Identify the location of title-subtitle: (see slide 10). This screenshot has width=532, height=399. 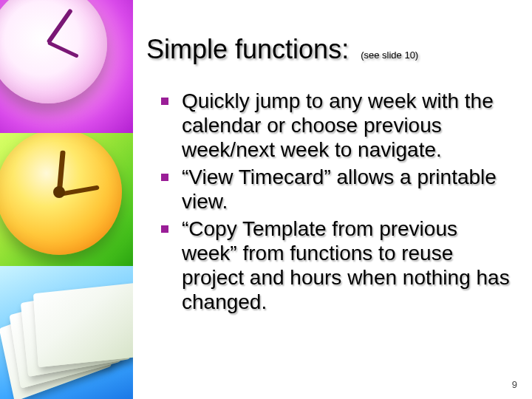
(389, 55).